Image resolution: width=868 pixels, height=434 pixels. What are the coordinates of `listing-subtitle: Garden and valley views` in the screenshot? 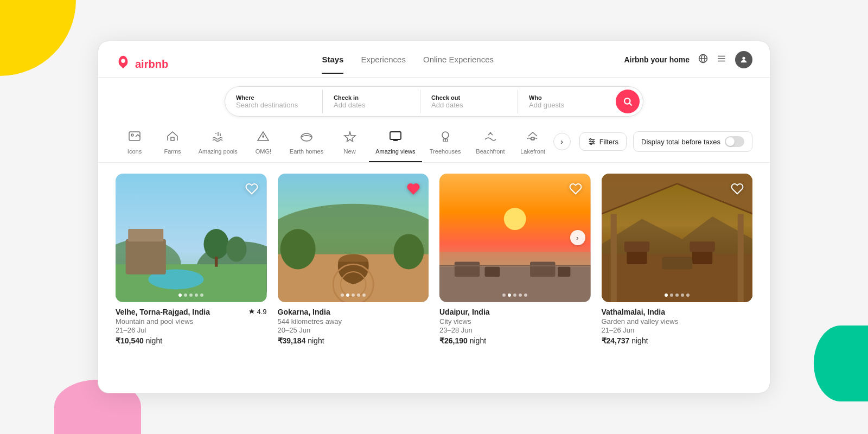 It's located at (677, 321).